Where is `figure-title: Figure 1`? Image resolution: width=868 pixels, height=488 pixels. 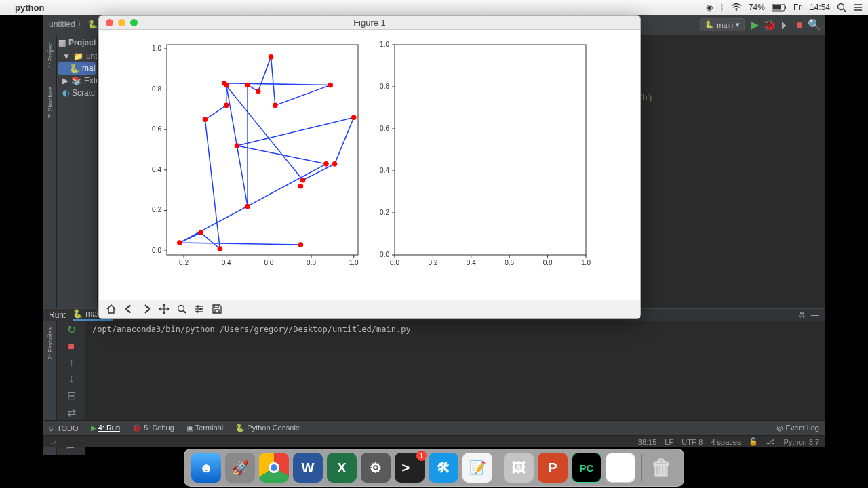
figure-title: Figure 1 is located at coordinates (370, 23).